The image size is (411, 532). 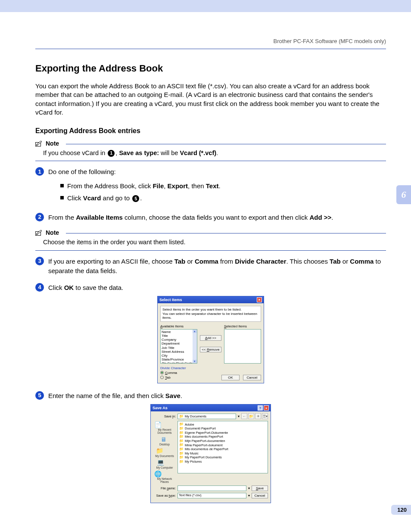 What do you see at coordinates (173, 373) in the screenshot?
I see `radio-comma: Comma` at bounding box center [173, 373].